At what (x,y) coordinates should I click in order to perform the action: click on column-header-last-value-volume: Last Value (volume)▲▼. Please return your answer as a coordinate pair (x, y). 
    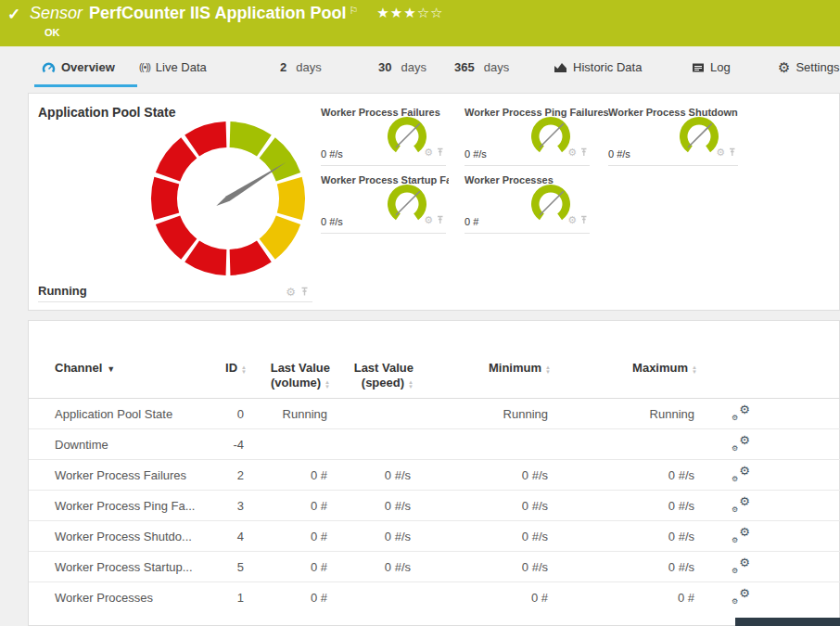
    Looking at the image, I should click on (289, 360).